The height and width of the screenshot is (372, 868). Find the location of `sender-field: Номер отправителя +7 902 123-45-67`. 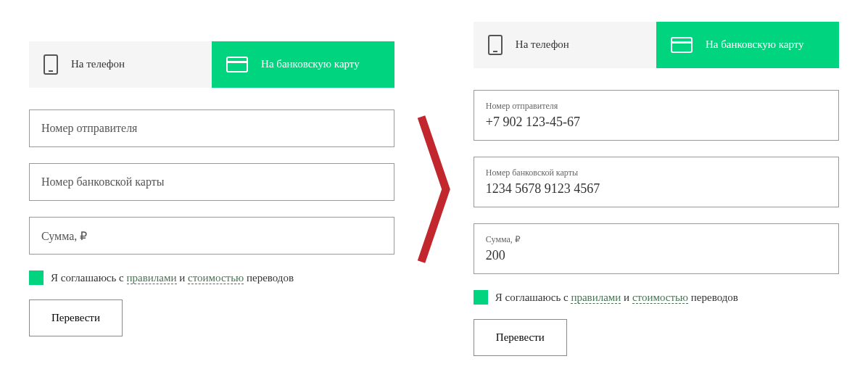

sender-field: Номер отправителя +7 902 123-45-67 is located at coordinates (656, 115).